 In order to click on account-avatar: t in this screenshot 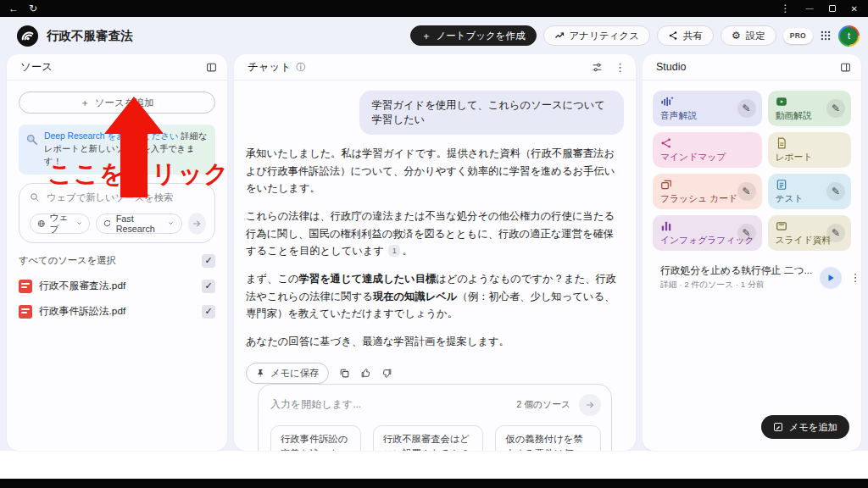, I will do `click(849, 36)`.